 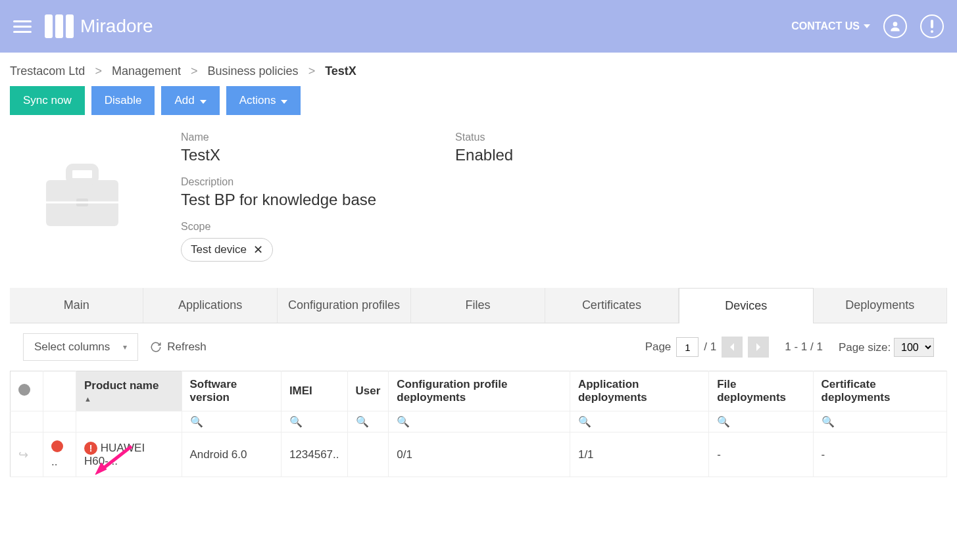 What do you see at coordinates (484, 148) in the screenshot?
I see `detail-status: Status Enabled` at bounding box center [484, 148].